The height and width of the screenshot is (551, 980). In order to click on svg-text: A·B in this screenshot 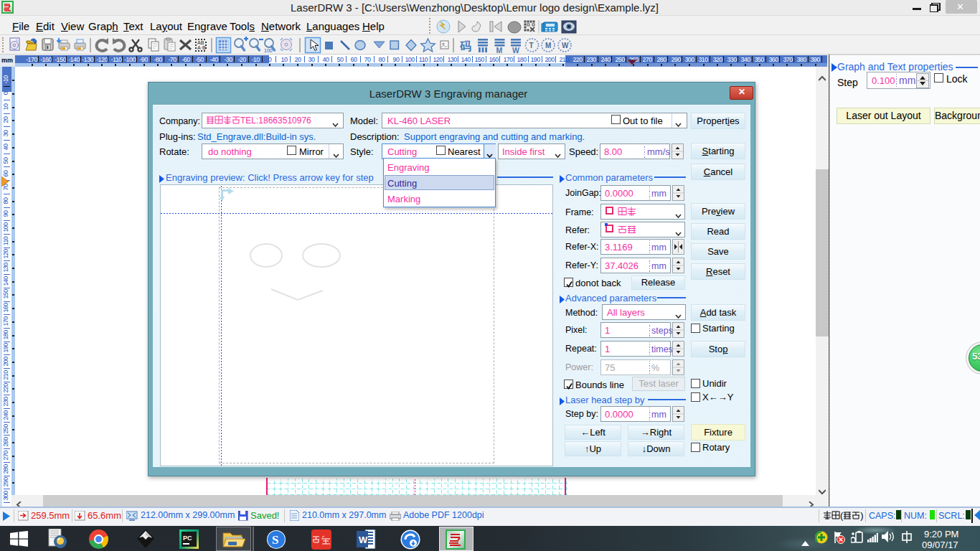, I will do `click(202, 47)`.